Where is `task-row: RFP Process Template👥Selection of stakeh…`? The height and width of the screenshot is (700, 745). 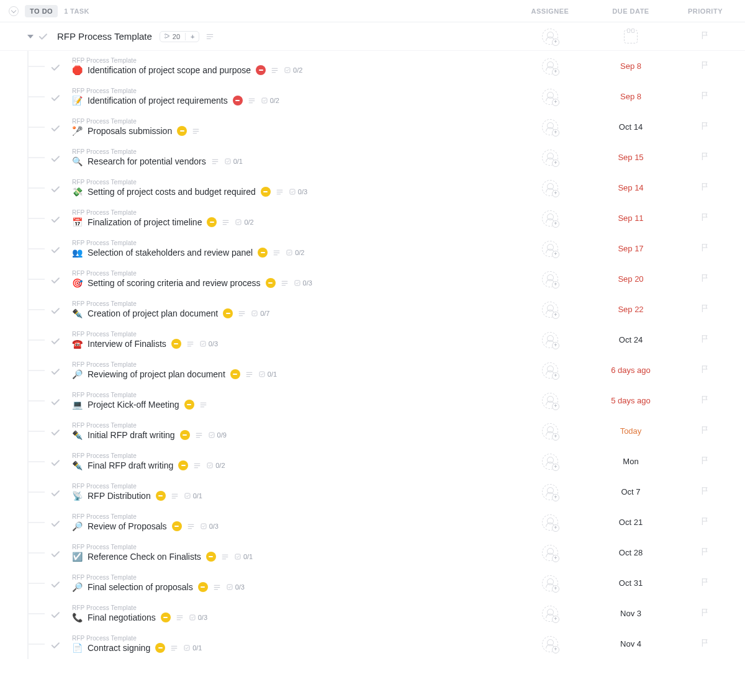 task-row: RFP Process Template👥Selection of stakeh… is located at coordinates (372, 248).